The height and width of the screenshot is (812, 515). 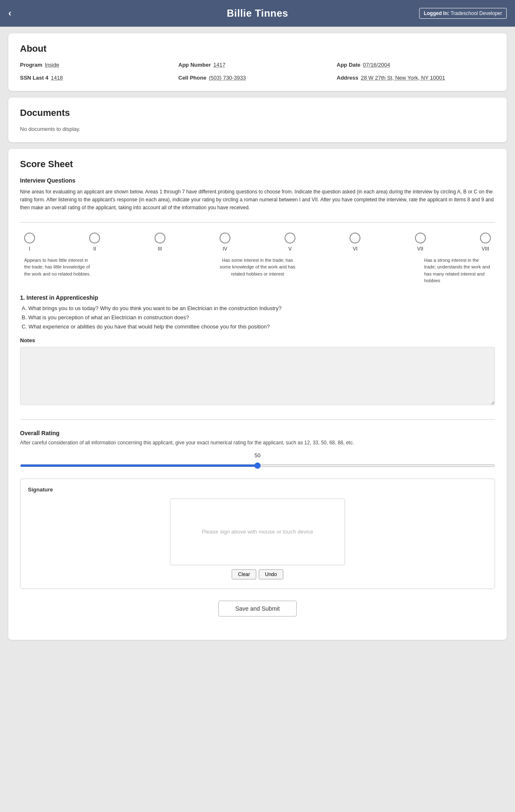 What do you see at coordinates (258, 574) in the screenshot?
I see `signature-buttons: Clear Undo` at bounding box center [258, 574].